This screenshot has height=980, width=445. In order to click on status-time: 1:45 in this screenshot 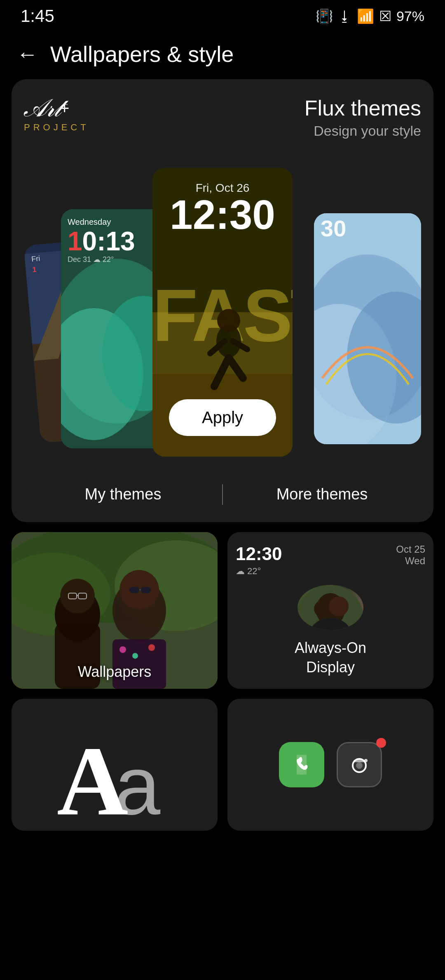, I will do `click(37, 16)`.